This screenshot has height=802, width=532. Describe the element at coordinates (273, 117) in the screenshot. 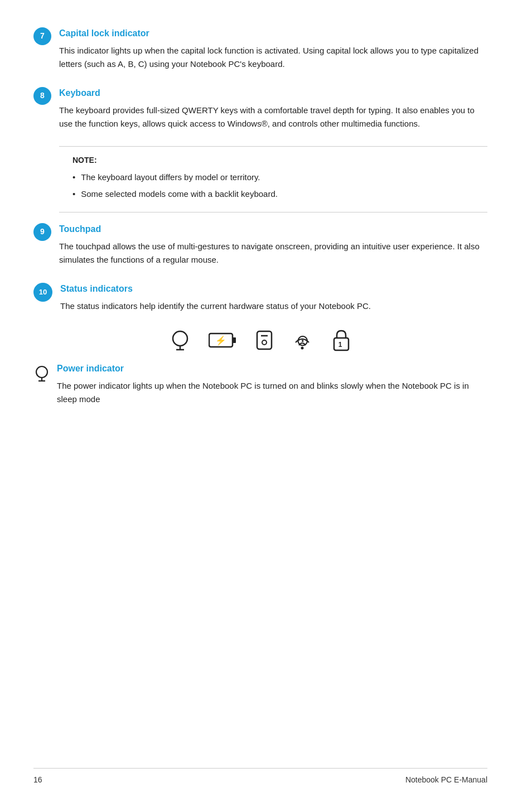

I see `section-8-body: The keyboard provides full-sized QWERTY …` at that location.